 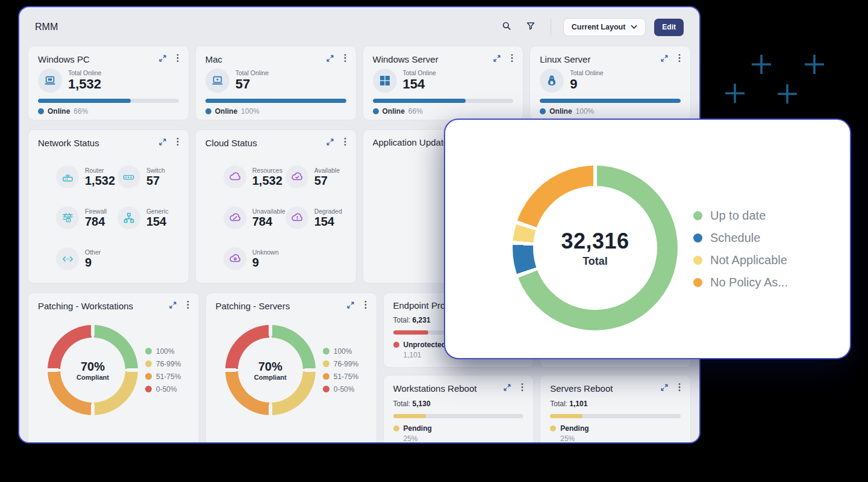 What do you see at coordinates (551, 27) in the screenshot?
I see `header-divider` at bounding box center [551, 27].